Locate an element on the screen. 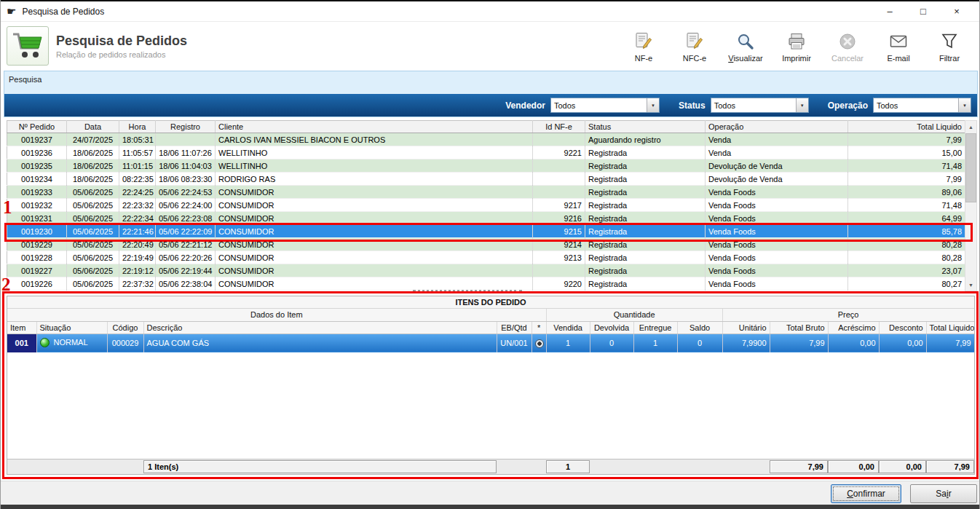 This screenshot has width=980, height=509. column-header-item: Item is located at coordinates (22, 328).